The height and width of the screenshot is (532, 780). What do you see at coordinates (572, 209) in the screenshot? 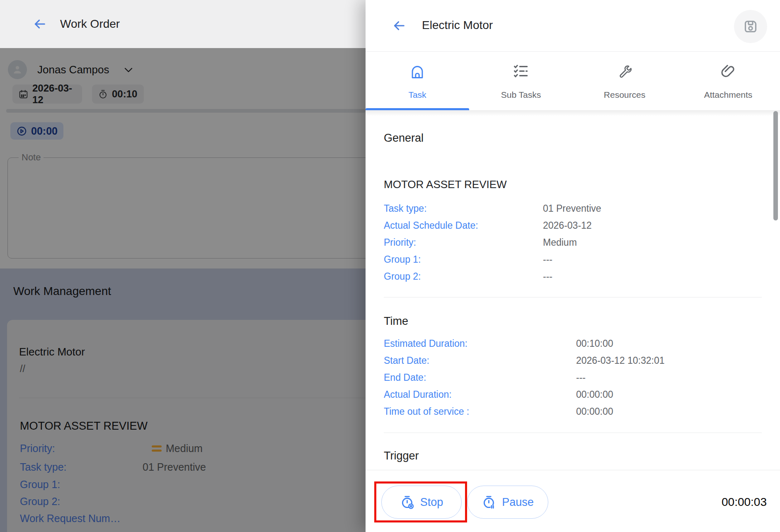
I see `field-value: 01 Preventive` at bounding box center [572, 209].